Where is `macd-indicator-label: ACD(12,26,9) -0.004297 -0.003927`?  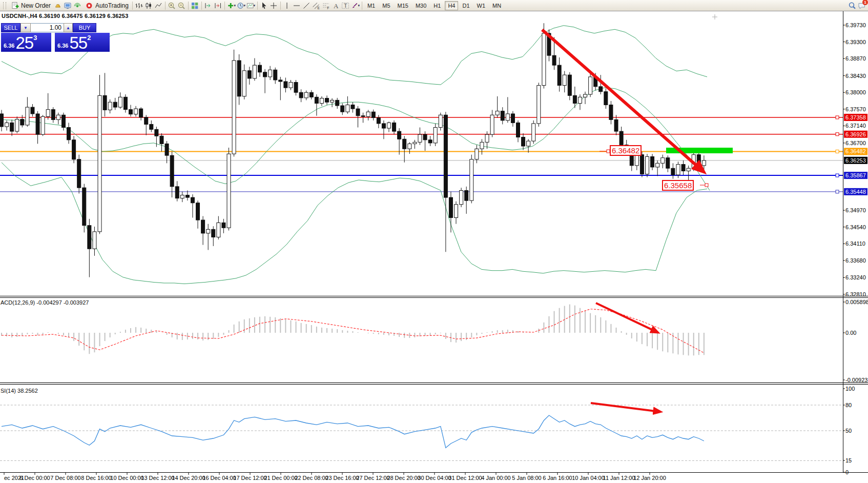
macd-indicator-label: ACD(12,26,9) -0.004297 -0.003927 is located at coordinates (45, 303).